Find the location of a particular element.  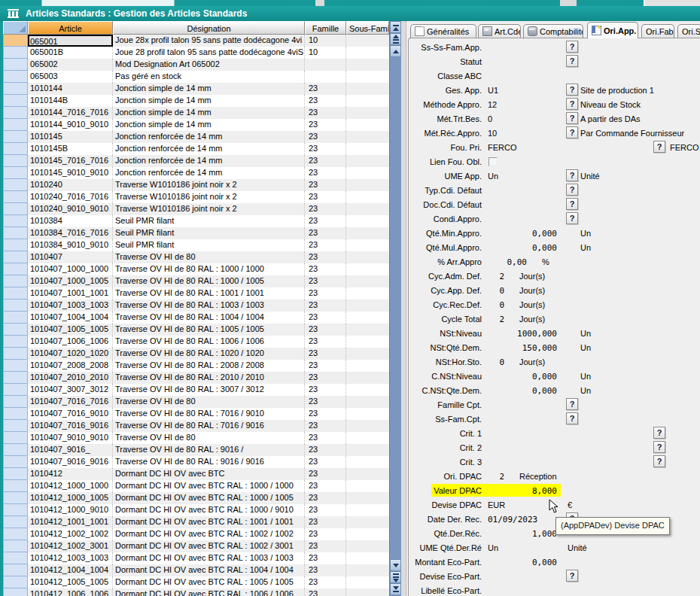

cell-article: 1010412_1000_1005 is located at coordinates (71, 498).